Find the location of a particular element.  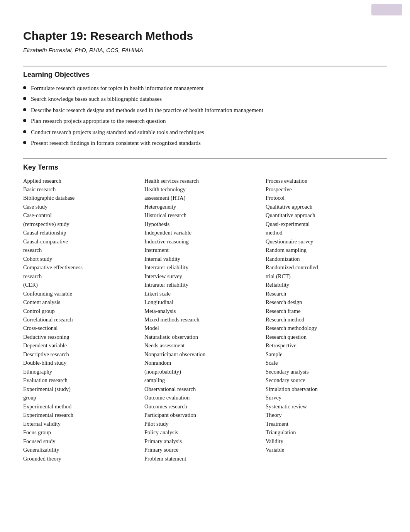

term-item: Meta-analysis is located at coordinates (202, 311).